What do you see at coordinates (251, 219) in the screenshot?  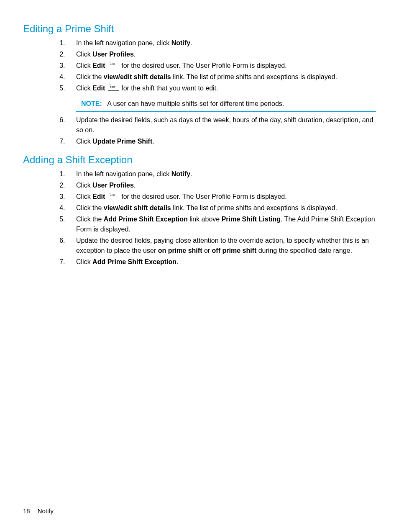 I see `bold-prime-shift-listing: Prime Shift Listing` at bounding box center [251, 219].